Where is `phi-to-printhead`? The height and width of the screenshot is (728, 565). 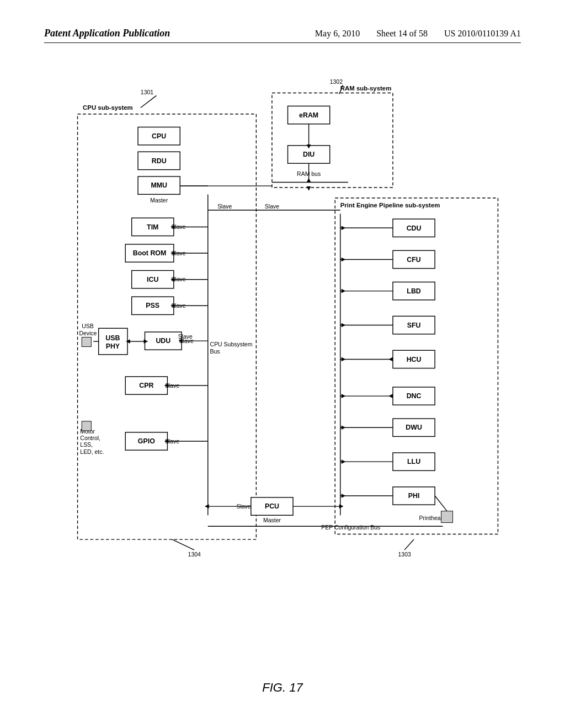
phi-to-printhead is located at coordinates (441, 504).